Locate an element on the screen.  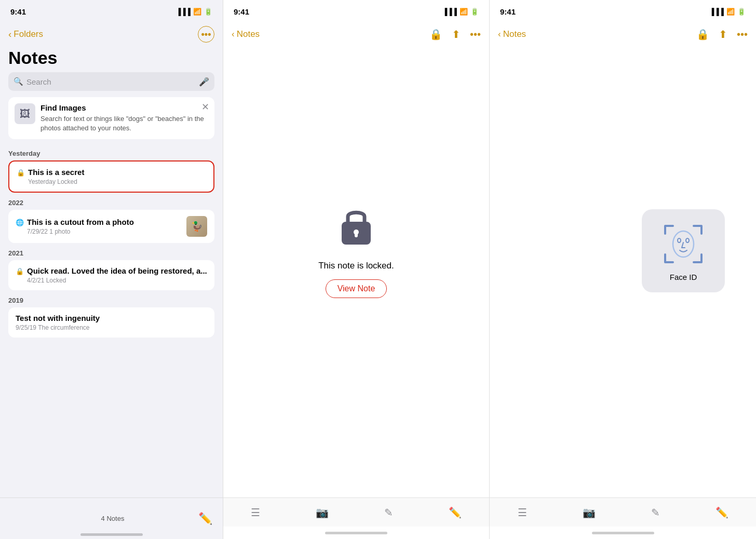
find-images-close-button: ✕ is located at coordinates (206, 107).